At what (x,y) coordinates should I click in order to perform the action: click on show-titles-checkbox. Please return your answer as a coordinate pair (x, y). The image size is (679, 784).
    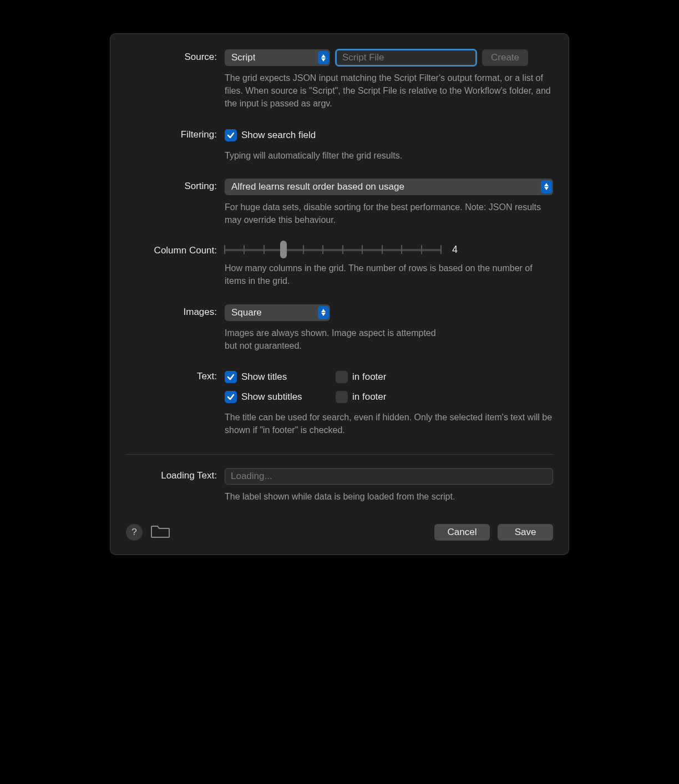
    Looking at the image, I should click on (231, 377).